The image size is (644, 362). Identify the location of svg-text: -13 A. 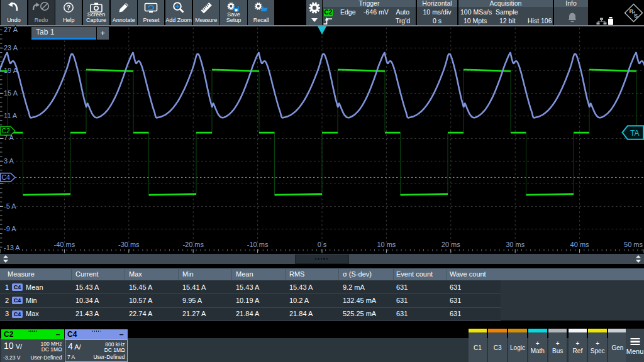
(12, 248).